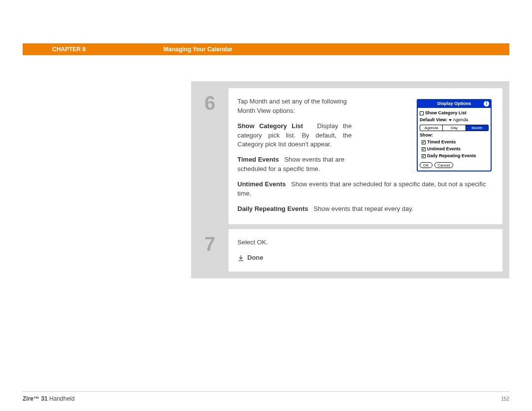  I want to click on palm-ok-button: OK, so click(426, 165).